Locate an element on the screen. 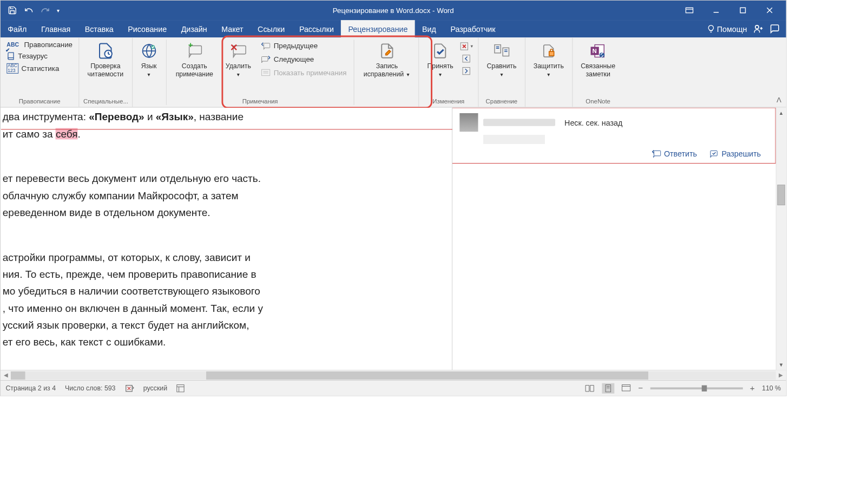 The height and width of the screenshot is (483, 868). previous-change-icon is located at coordinates (466, 58).